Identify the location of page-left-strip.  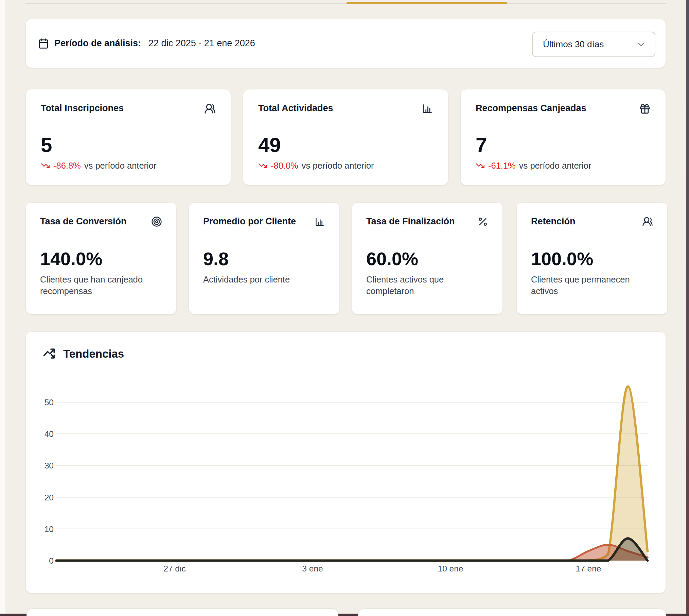
(2, 308).